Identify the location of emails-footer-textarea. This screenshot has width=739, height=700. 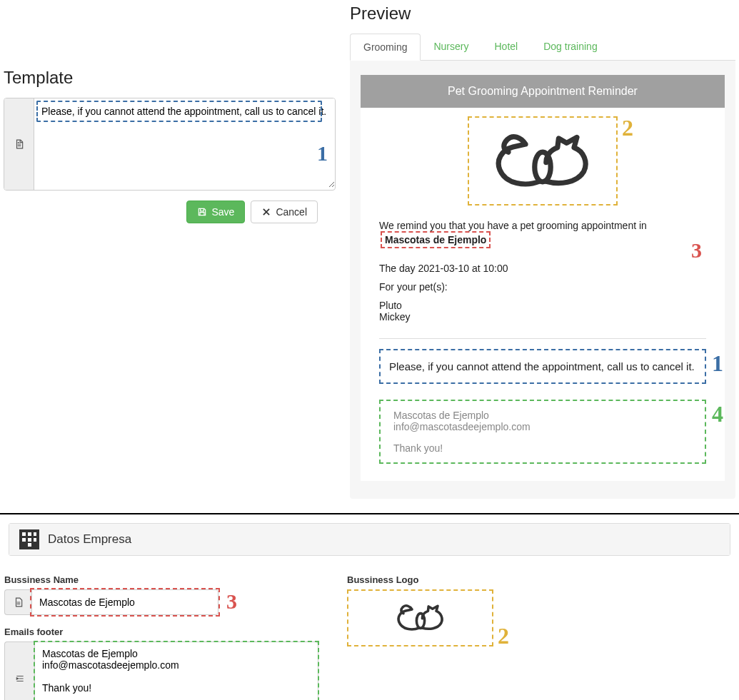
(176, 671).